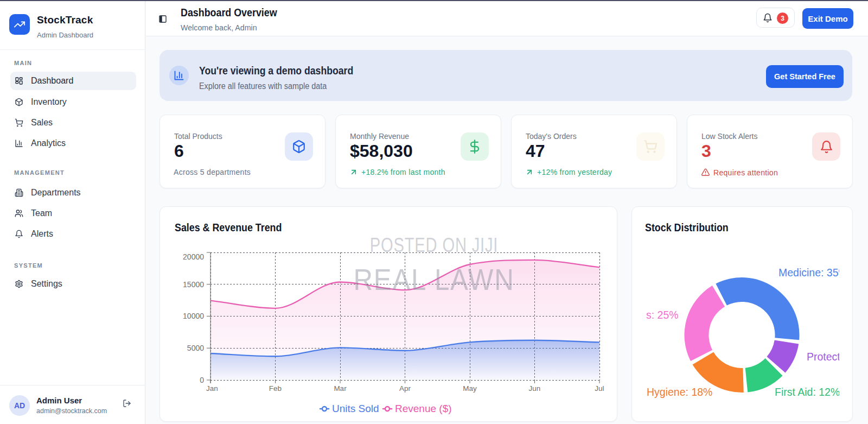 Image resolution: width=868 pixels, height=424 pixels. Describe the element at coordinates (276, 389) in the screenshot. I see `svg-text: Feb` at that location.